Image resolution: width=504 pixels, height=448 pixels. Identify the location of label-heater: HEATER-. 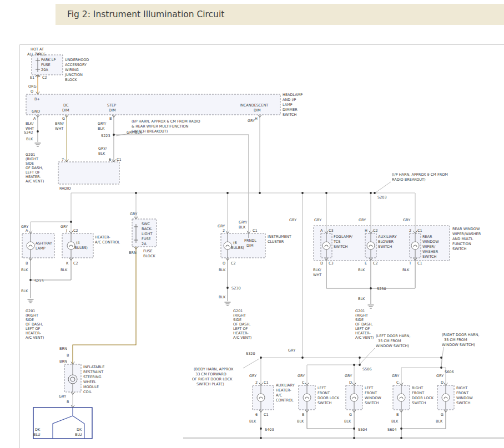
(103, 237).